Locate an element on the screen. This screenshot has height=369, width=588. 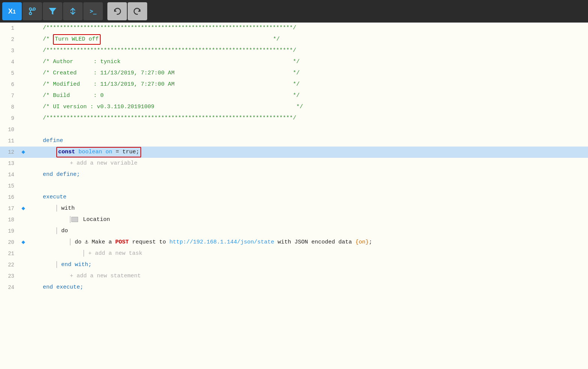
line-content-14: end define; is located at coordinates (308, 175).